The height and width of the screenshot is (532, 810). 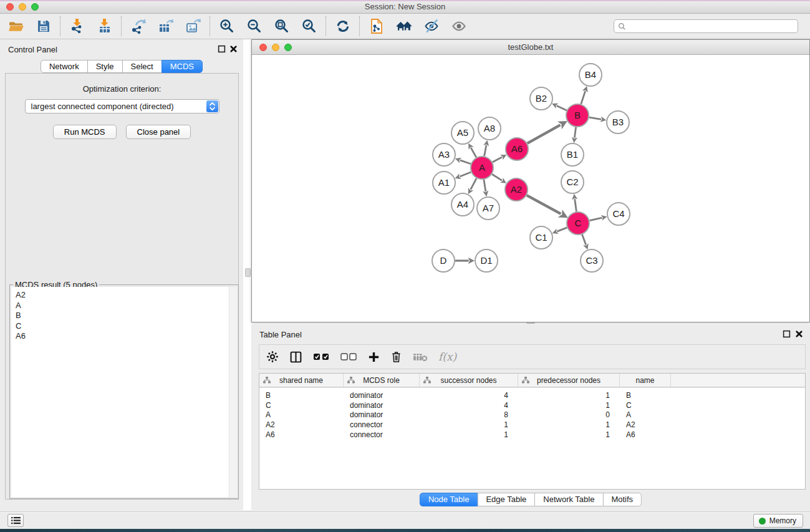 What do you see at coordinates (619, 214) in the screenshot?
I see `graph-node-C4: C4` at bounding box center [619, 214].